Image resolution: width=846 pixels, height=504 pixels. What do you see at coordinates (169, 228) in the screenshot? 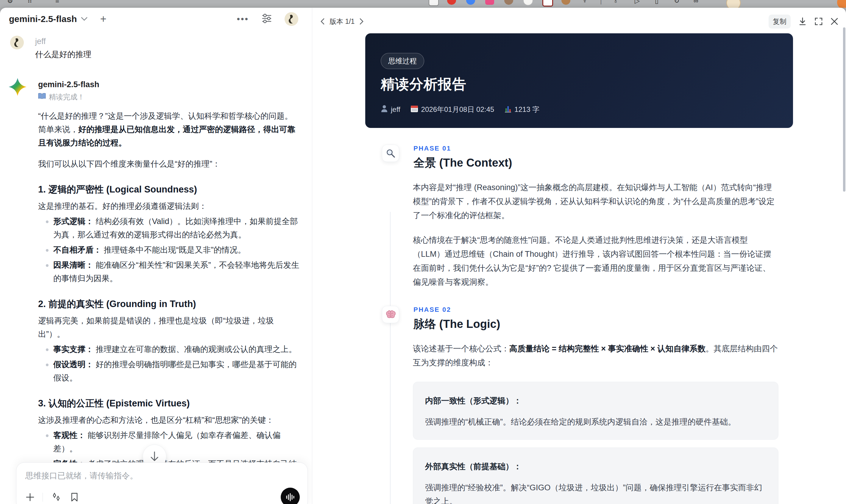
I see `list-item: 形式逻辑： 结构必须有效（Valid）。比如演绎推理中，如果前提全部为真，那么通…` at bounding box center [169, 228].